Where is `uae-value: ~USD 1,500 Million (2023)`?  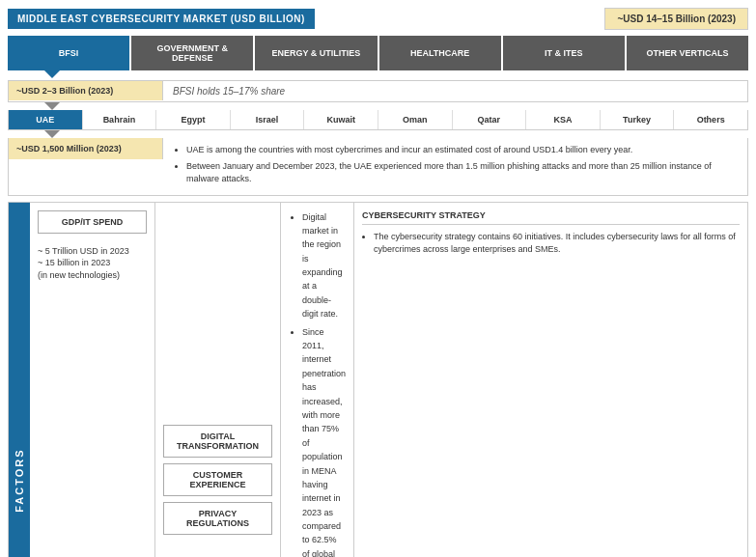 uae-value: ~USD 1,500 Million (2023) is located at coordinates (86, 149).